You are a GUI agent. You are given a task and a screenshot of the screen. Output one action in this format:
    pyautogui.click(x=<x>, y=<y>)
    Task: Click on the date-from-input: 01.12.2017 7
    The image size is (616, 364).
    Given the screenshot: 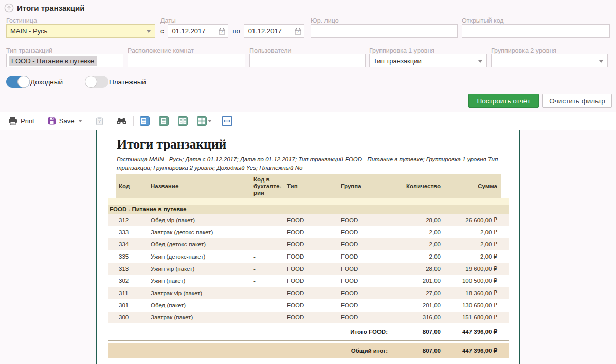 What is the action you would take?
    pyautogui.click(x=198, y=31)
    